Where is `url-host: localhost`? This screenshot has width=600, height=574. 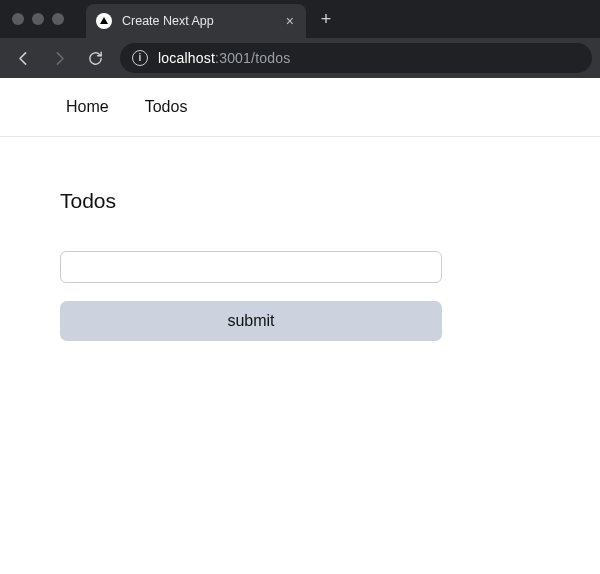 url-host: localhost is located at coordinates (186, 58).